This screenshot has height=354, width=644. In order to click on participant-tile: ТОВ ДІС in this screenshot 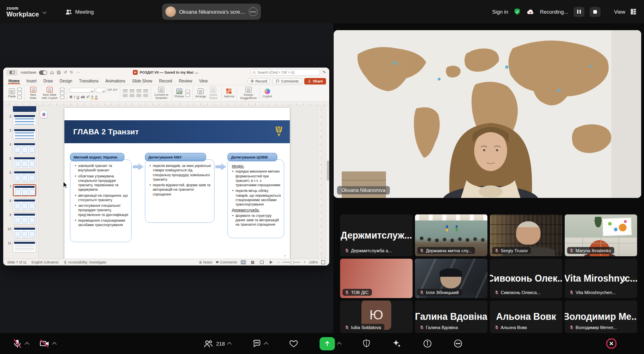, I will do `click(376, 278)`.